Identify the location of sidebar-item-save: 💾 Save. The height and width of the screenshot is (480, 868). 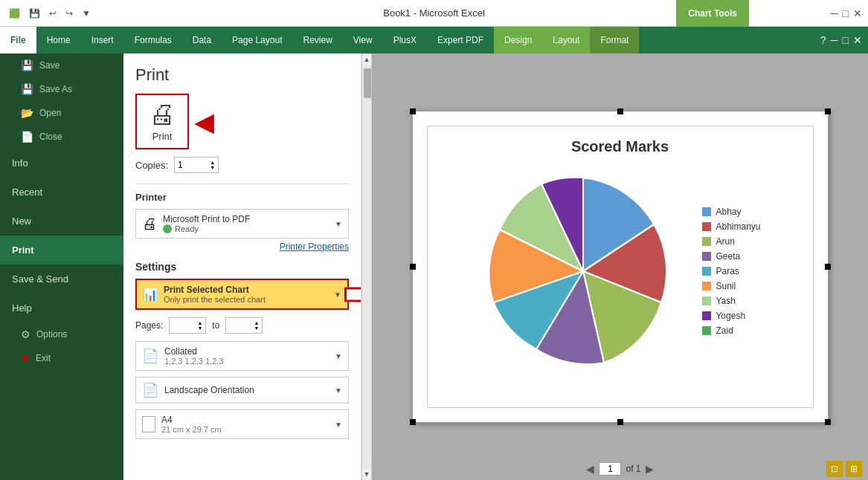
(62, 65).